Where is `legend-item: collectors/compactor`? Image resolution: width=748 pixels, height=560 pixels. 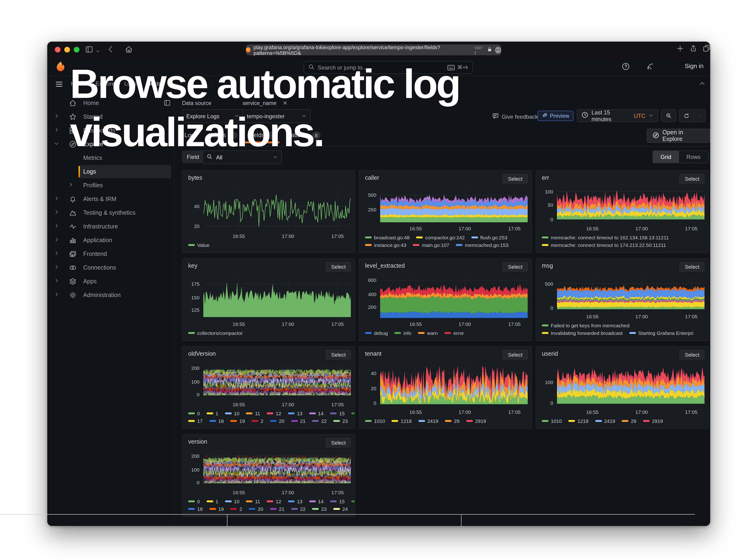 legend-item: collectors/compactor is located at coordinates (215, 333).